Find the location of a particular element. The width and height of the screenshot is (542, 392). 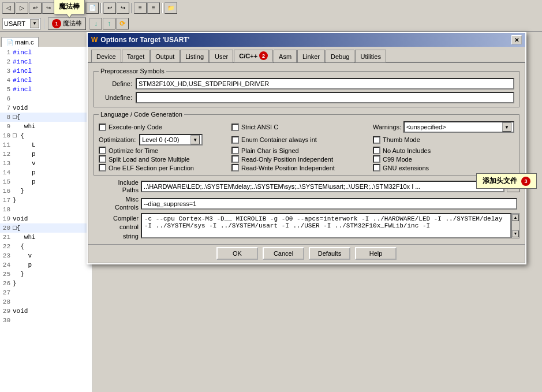

cc-tab-badge: 2 is located at coordinates (263, 55).